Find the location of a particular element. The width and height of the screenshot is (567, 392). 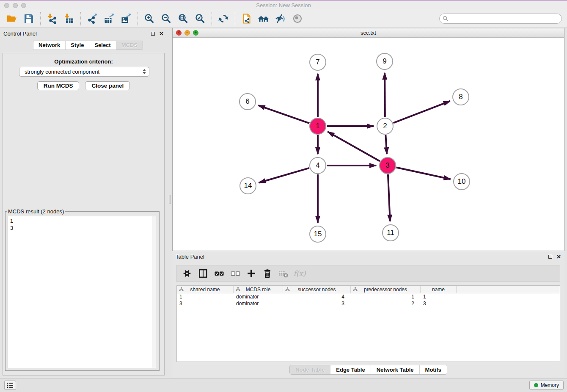

main-toolbar is located at coordinates (284, 19).